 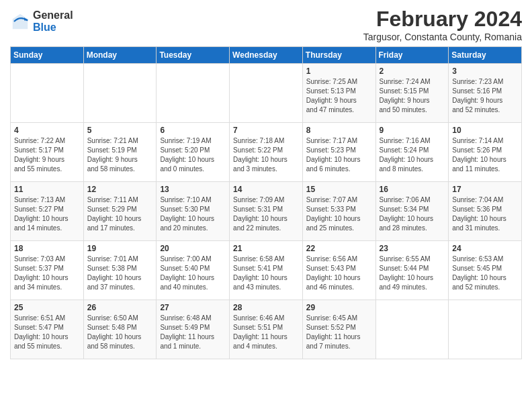 What do you see at coordinates (266, 212) in the screenshot?
I see `week-row-3: 11Sunrise: 7:13 AM Sunset: 5:27 PM Dayli…` at bounding box center [266, 212].